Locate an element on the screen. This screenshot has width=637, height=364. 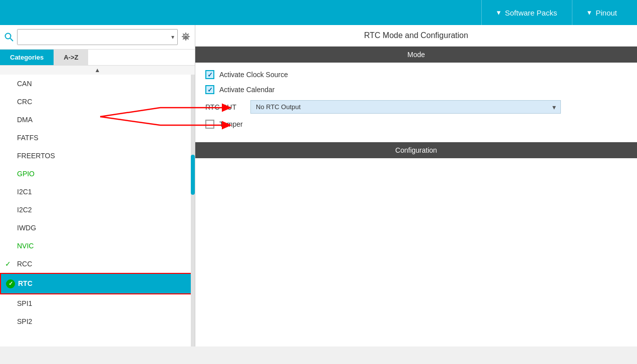
sidebar-search: ▾ is located at coordinates (97, 37).